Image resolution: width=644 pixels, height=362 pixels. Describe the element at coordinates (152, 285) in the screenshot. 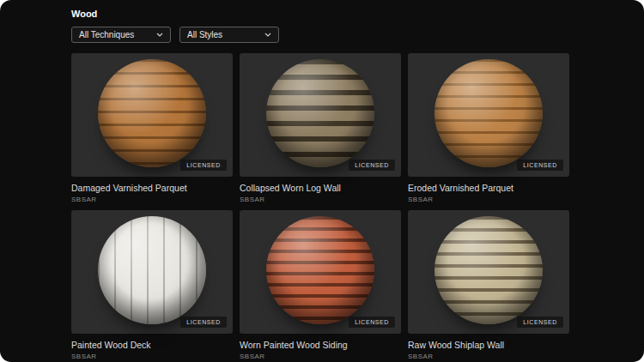

I see `material-card: LICENSED Painted Wood Deck SBSAR` at that location.